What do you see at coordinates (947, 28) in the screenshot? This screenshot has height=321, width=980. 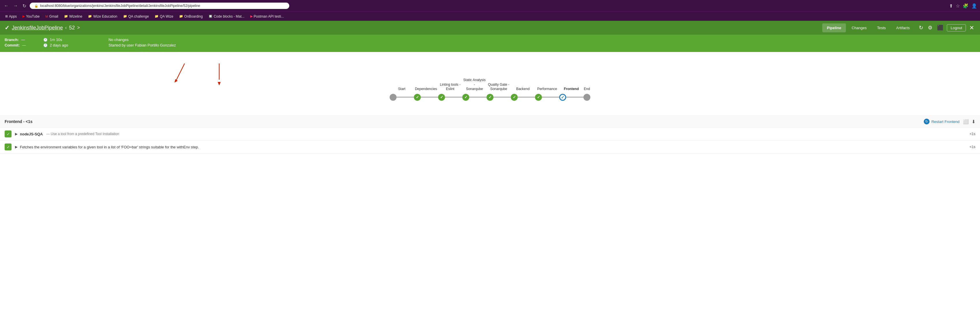 I see `header-actions: ↻ ⚙ ⬛ Logout ✕` at bounding box center [947, 28].